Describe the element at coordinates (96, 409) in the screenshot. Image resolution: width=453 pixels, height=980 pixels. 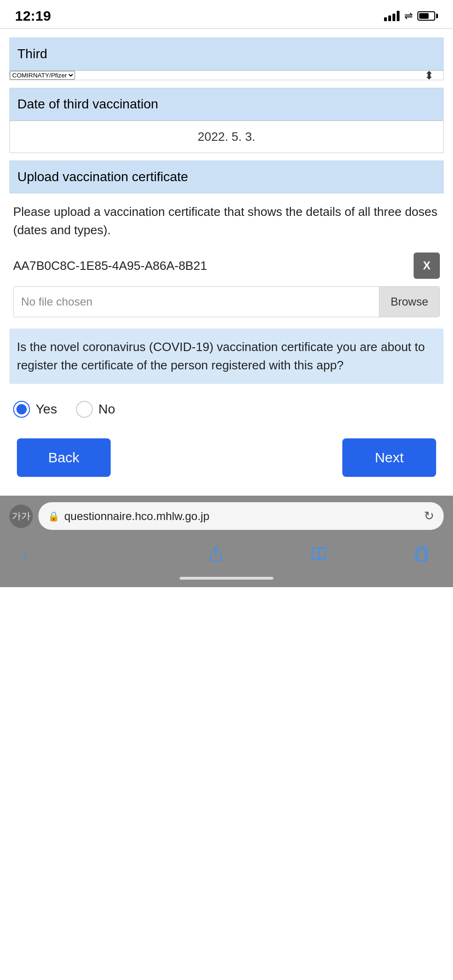
I see `radio-no: No` at that location.